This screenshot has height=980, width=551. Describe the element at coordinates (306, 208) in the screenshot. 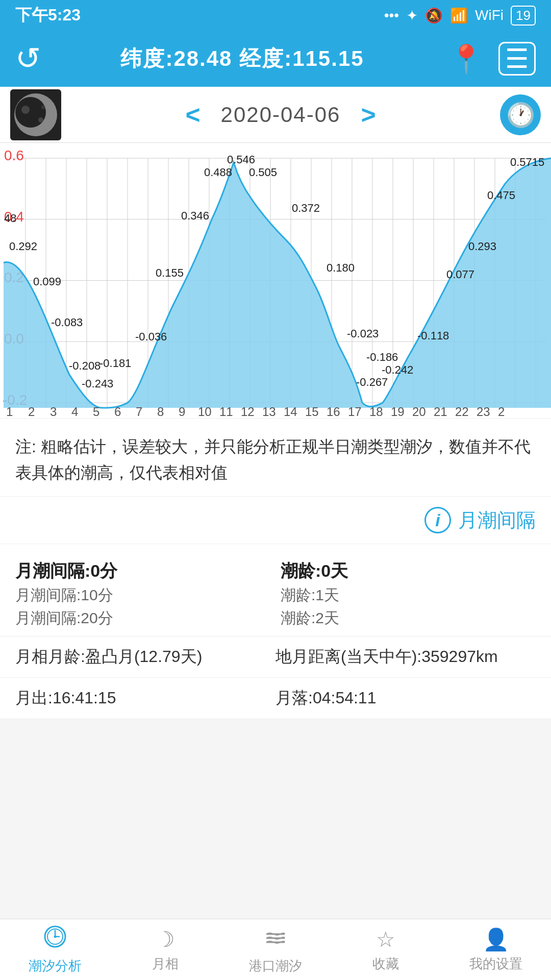

I see `svg-text: 0.372` at that location.